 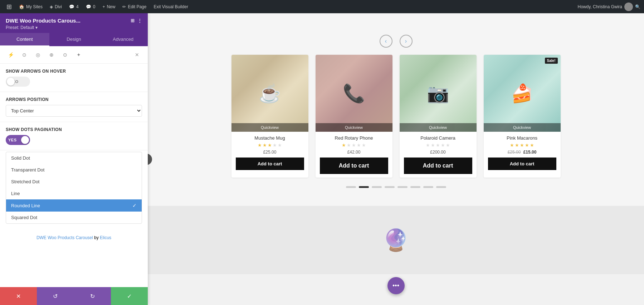 I want to click on dropdown-item-squared-dot: Squared Dot, so click(x=74, y=218).